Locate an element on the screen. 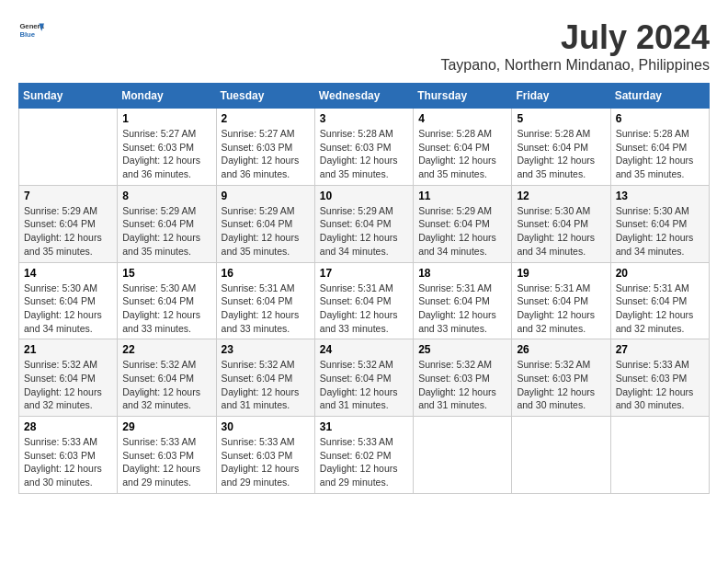  table-cell: 23Sunrise: 5:32 AMSunset: 6:04 PMDayligh… is located at coordinates (265, 378).